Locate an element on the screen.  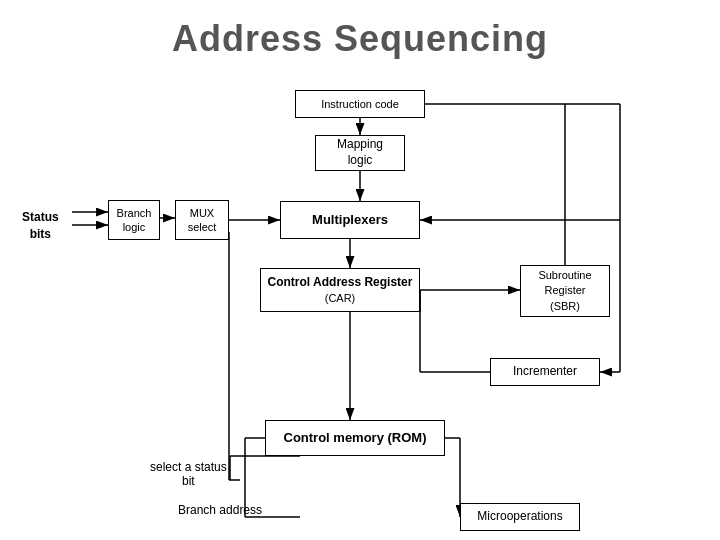
sbr-label3: (SBR) is located at coordinates (565, 306).